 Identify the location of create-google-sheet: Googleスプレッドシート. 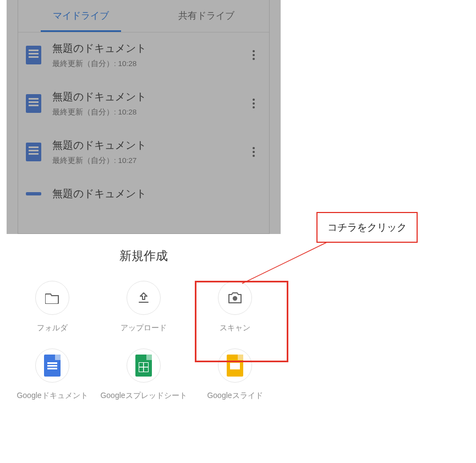
(144, 374).